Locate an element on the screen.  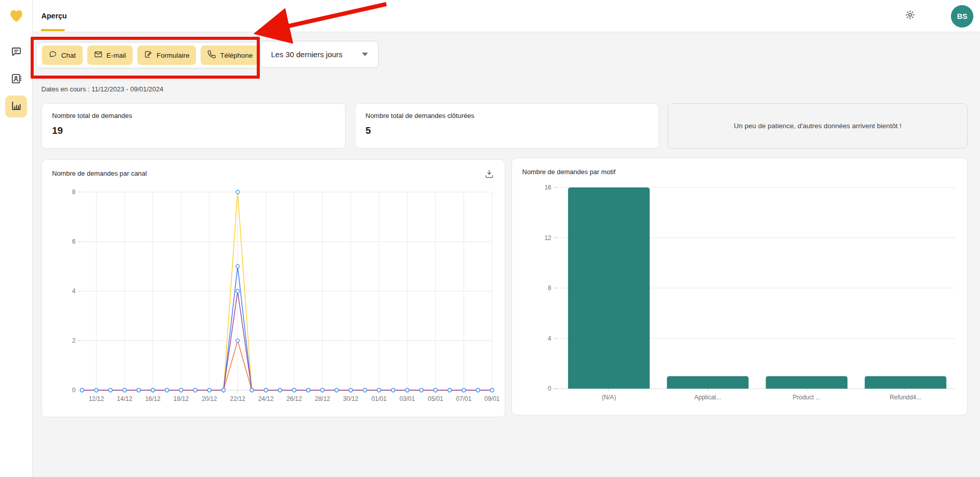
stat-card-total-demandes: Nombre total de demandes 19 is located at coordinates (193, 126).